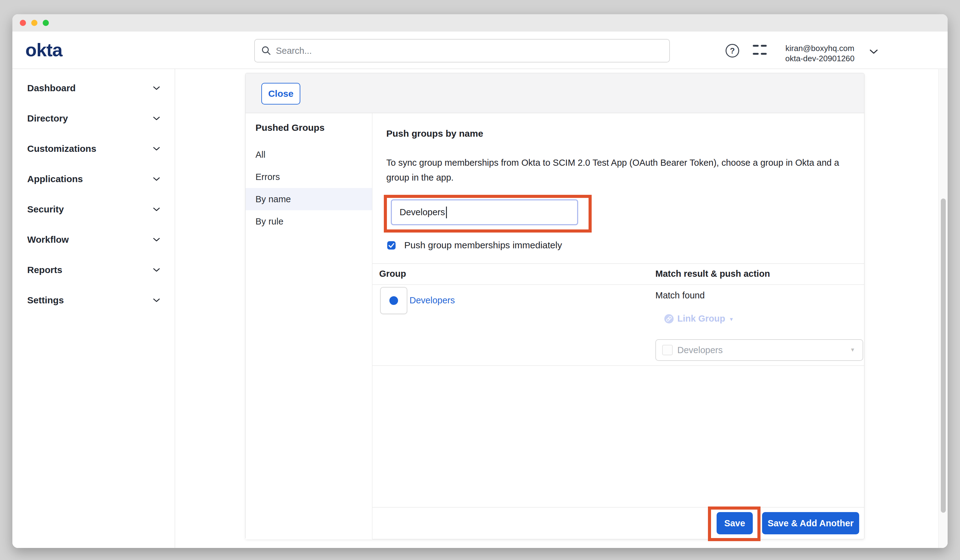  I want to click on checkmark-icon, so click(391, 245).